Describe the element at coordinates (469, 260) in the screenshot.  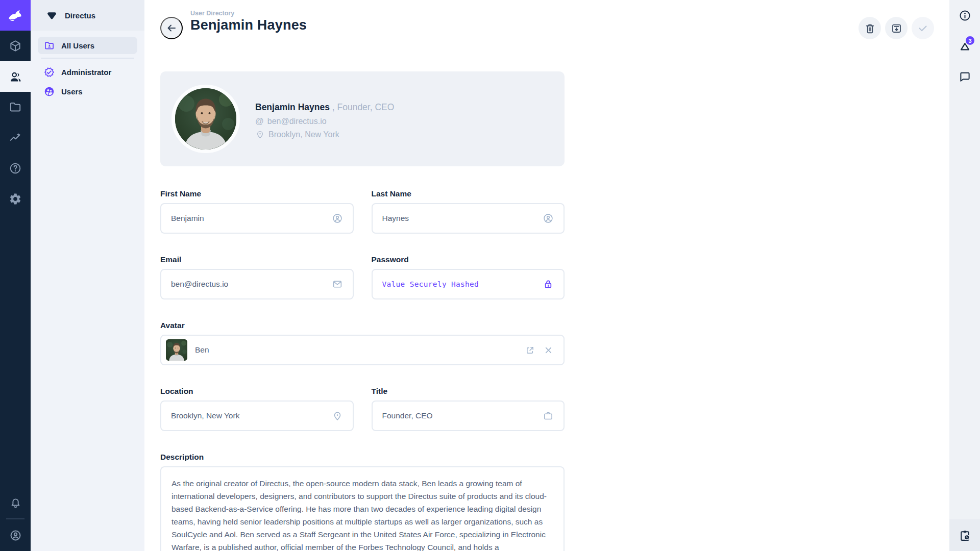
I see `field-label: Password` at that location.